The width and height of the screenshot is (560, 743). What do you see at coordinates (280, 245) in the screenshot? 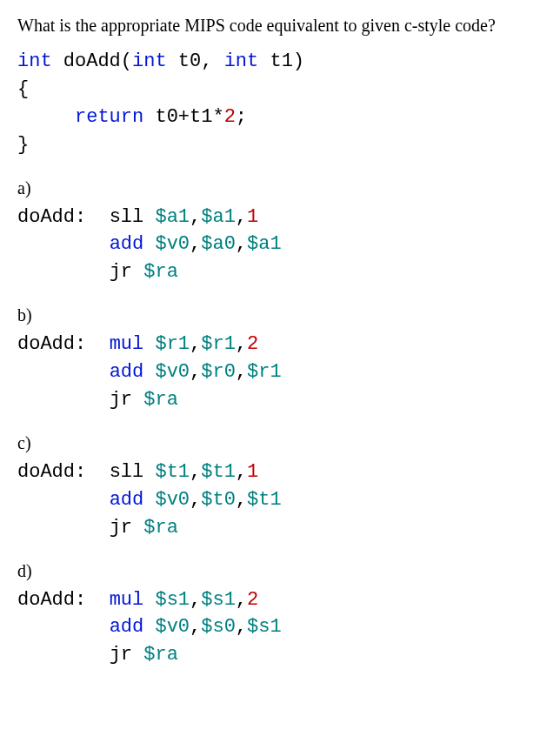
I see `option-a-code: doAdd: sll $a1,$a1,1 add $v0,$a0,$a1 jr …` at bounding box center [280, 245].